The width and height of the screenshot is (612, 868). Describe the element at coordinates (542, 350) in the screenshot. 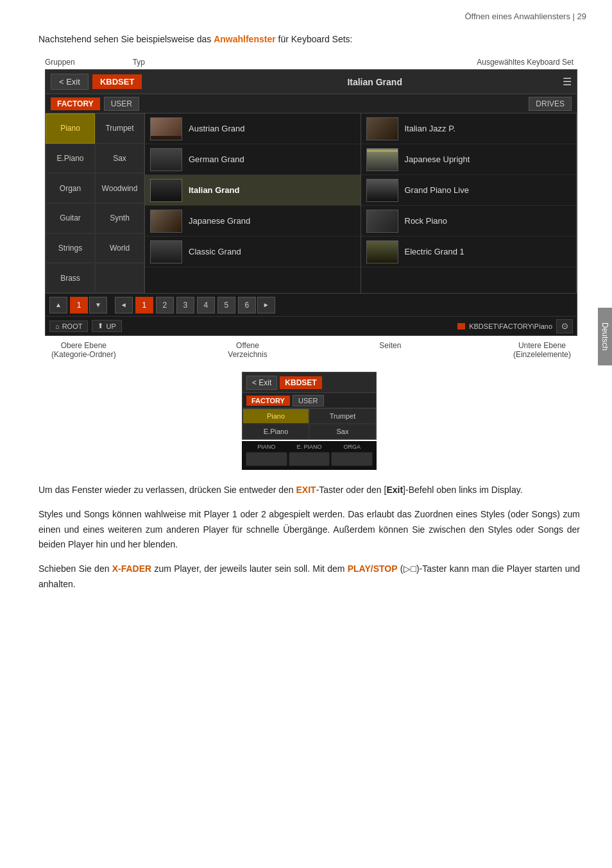

I see `ann-untere-label: Untere Ebene(Einzelelemente)` at that location.